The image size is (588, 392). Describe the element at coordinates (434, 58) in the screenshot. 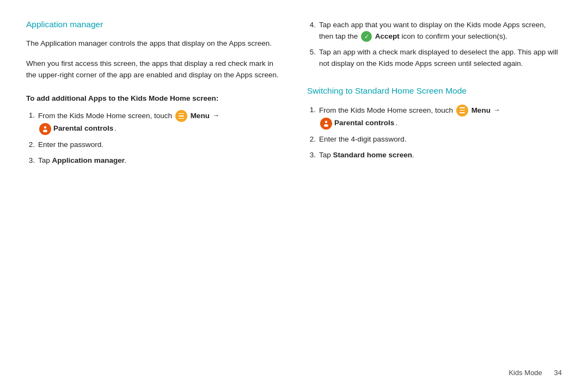

I see `list-item: 5. Tap an app with a check mark displaye…` at that location.